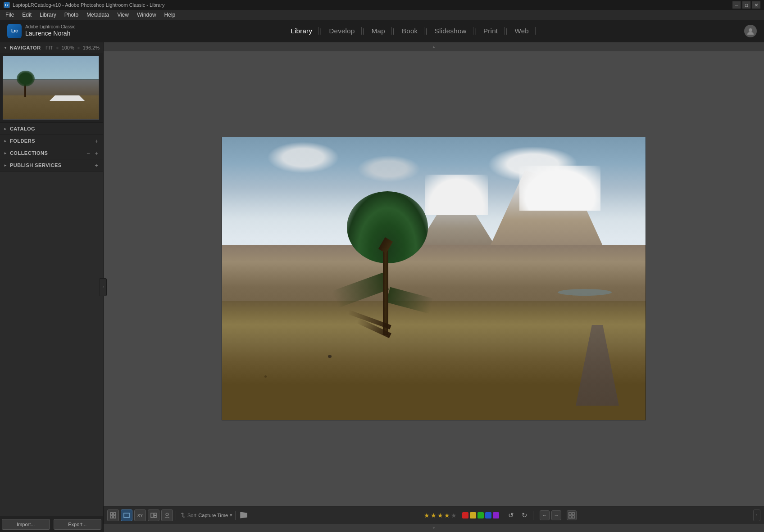  I want to click on collections-section: ► Collections − +, so click(51, 153).